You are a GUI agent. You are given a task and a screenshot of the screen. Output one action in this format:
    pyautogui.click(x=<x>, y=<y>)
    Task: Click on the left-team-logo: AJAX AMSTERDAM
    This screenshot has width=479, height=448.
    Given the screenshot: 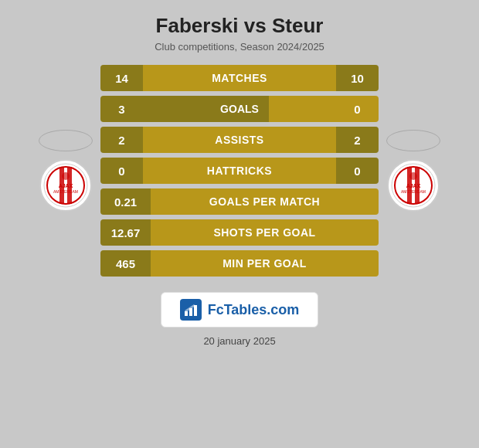 What is the action you would take?
    pyautogui.click(x=66, y=185)
    